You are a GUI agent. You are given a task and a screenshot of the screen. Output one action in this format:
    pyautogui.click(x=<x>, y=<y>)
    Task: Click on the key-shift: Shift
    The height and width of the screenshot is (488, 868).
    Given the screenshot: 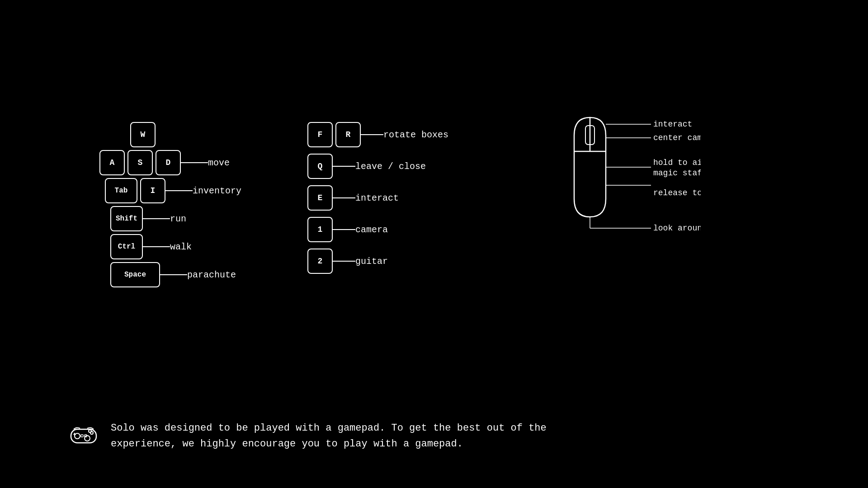 What is the action you would take?
    pyautogui.click(x=127, y=219)
    